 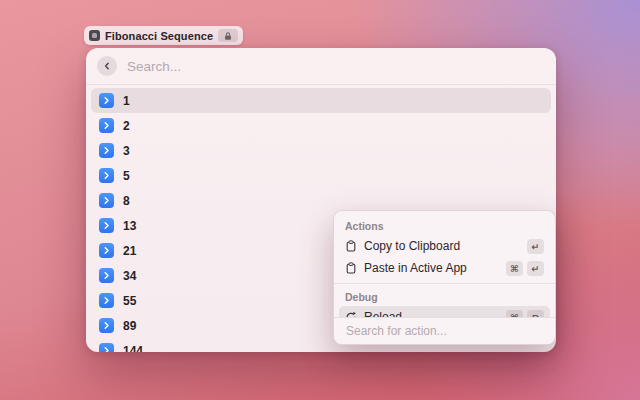 What do you see at coordinates (164, 36) in the screenshot?
I see `command-tag: Fibonacci Sequence` at bounding box center [164, 36].